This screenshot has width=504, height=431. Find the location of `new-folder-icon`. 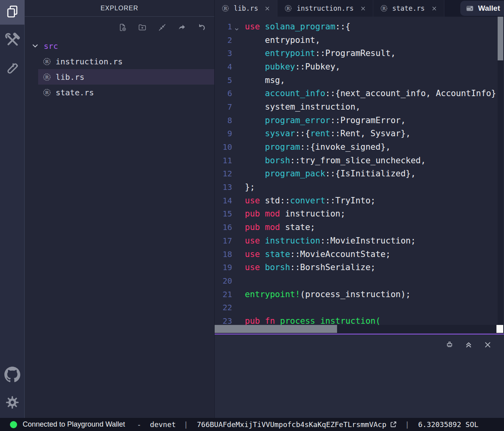

new-folder-icon is located at coordinates (142, 27).